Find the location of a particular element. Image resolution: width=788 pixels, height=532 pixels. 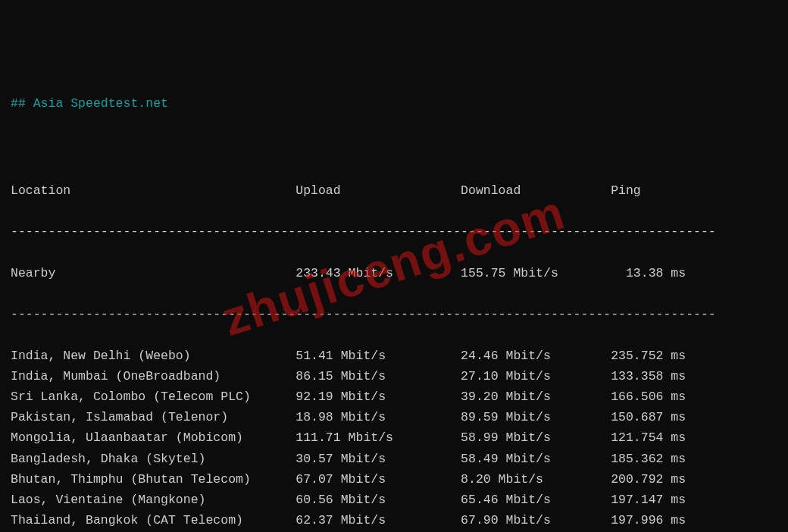

table-row: India, Mumbai (OneBroadband) 86.15 Mbit/… is located at coordinates (394, 376).